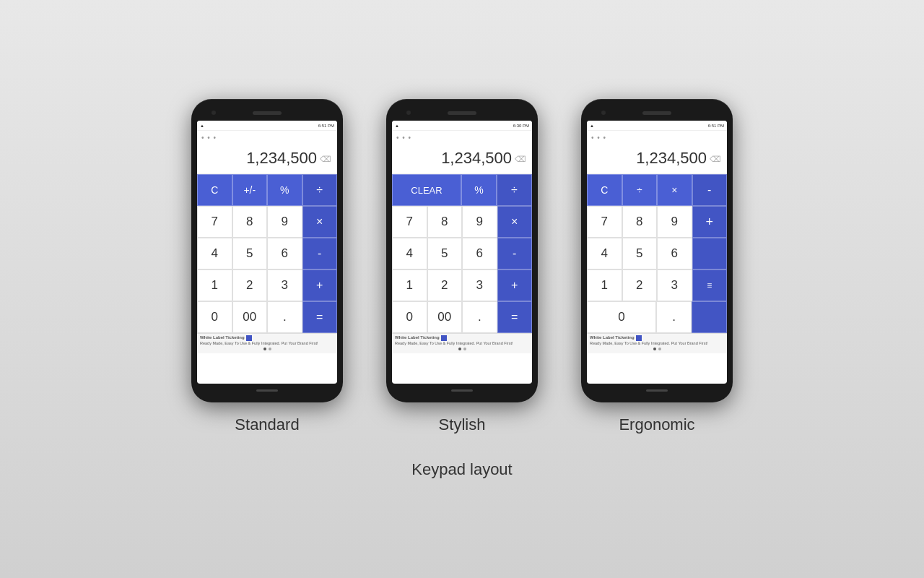  What do you see at coordinates (657, 267) in the screenshot?
I see `phone-ergonomic-container: ▲ 6:51 PM • • • 1,234,500` at bounding box center [657, 267].